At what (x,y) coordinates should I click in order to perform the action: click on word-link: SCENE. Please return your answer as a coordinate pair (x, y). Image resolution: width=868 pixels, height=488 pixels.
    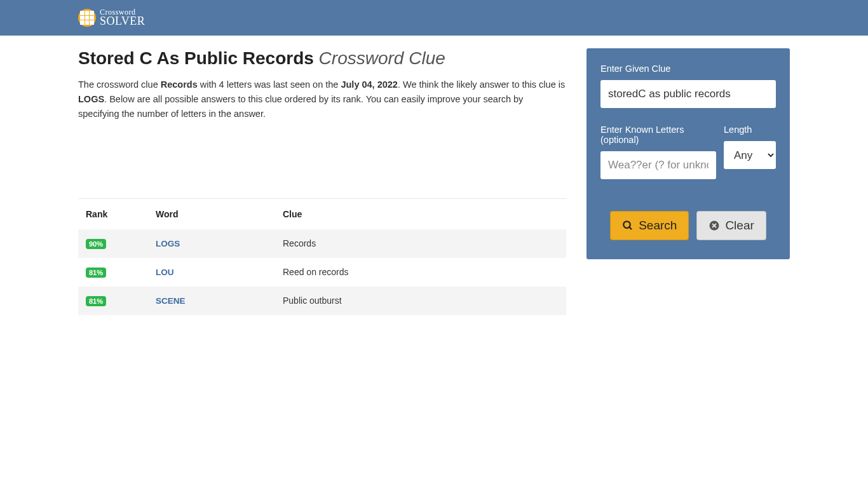
    Looking at the image, I should click on (170, 301).